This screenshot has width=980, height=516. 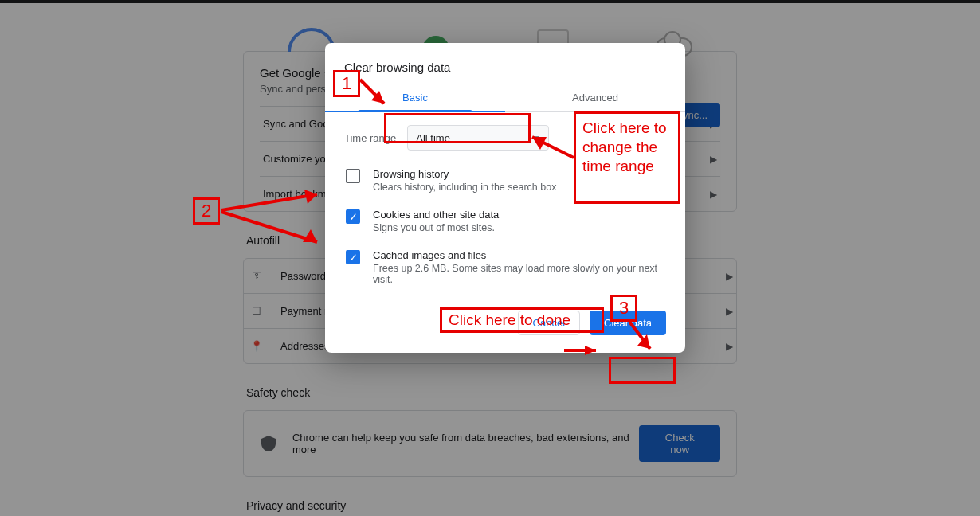 I want to click on option-sub: Frees up 2.6 MB. Some sites may load mor…, so click(x=519, y=274).